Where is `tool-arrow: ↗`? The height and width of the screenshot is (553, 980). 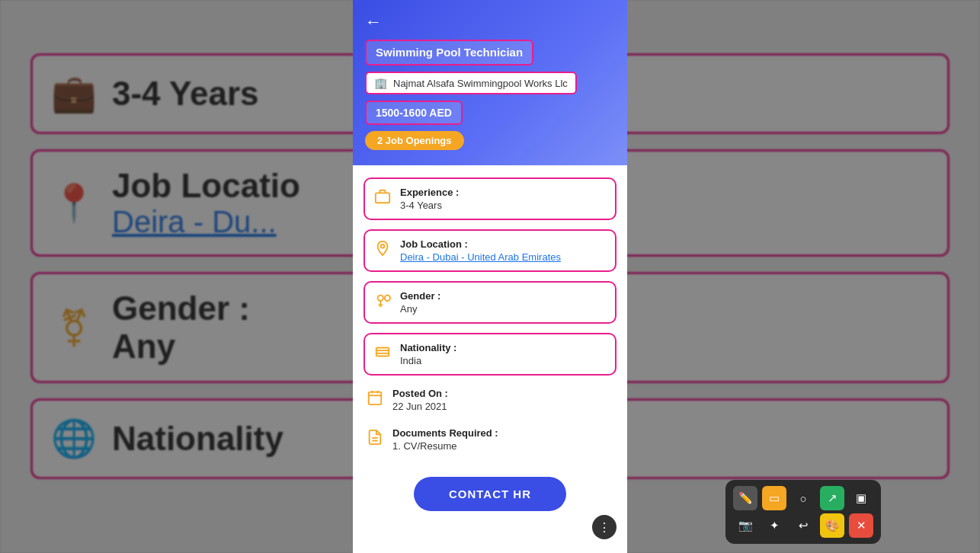 tool-arrow: ↗ is located at coordinates (832, 498).